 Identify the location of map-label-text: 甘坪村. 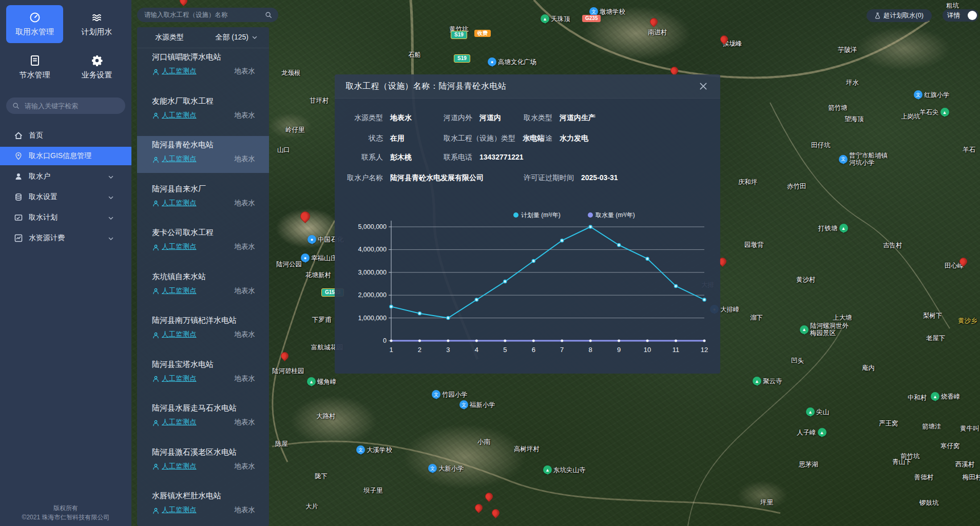
(319, 101).